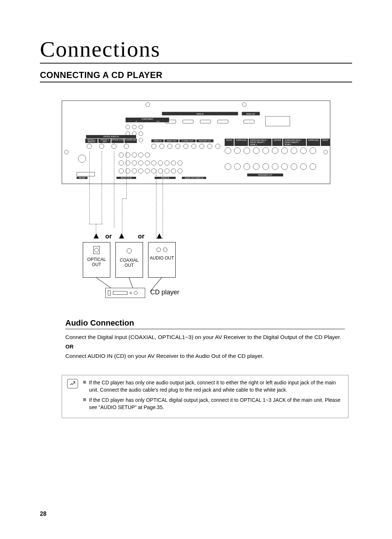 This screenshot has width=392, height=539. Describe the element at coordinates (114, 146) in the screenshot. I see `optical3-jack` at that location.